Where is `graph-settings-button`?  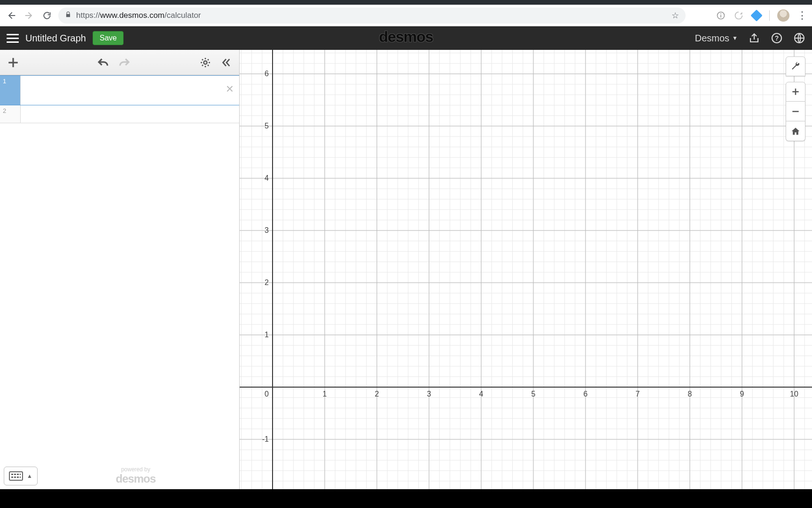
graph-settings-button is located at coordinates (796, 66).